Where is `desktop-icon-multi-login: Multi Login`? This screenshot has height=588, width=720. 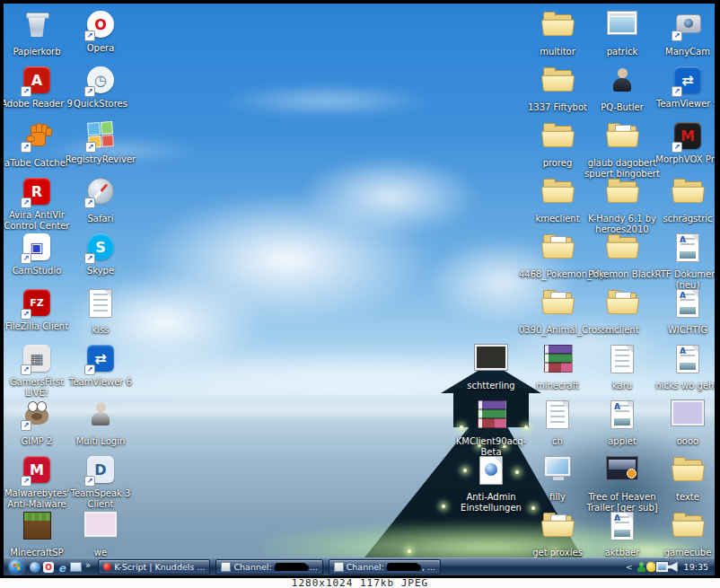 desktop-icon-multi-login: Multi Login is located at coordinates (101, 423).